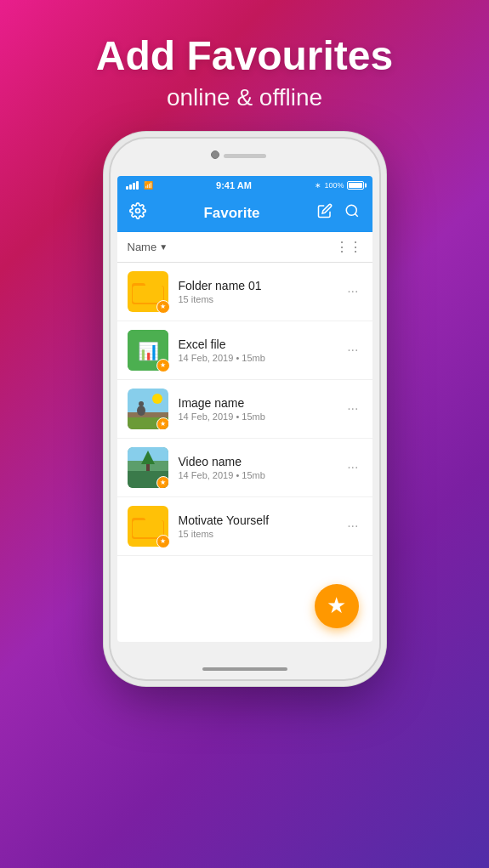 This screenshot has width=489, height=868. I want to click on file-name: Motivate Yourself, so click(262, 520).